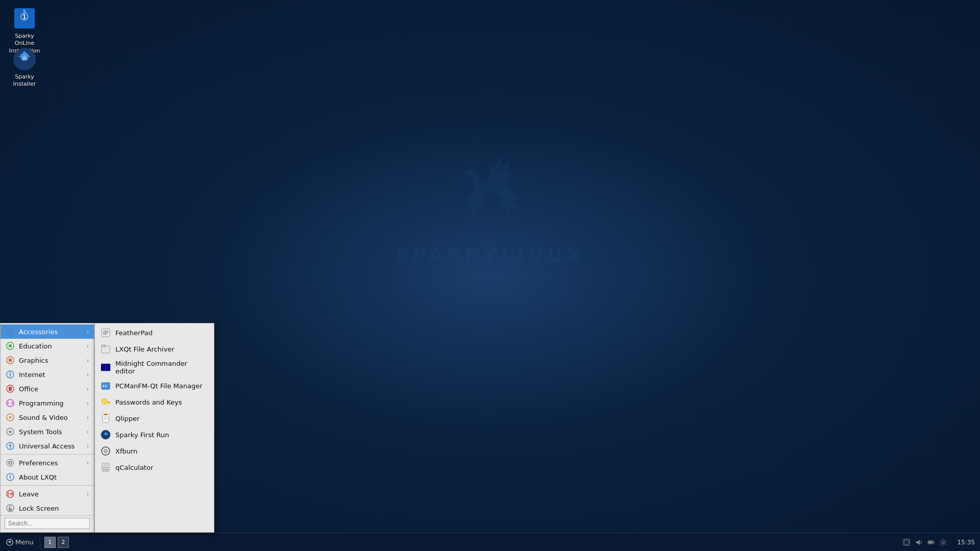  What do you see at coordinates (51, 332) in the screenshot?
I see `accessories-label: Accessories` at bounding box center [51, 332].